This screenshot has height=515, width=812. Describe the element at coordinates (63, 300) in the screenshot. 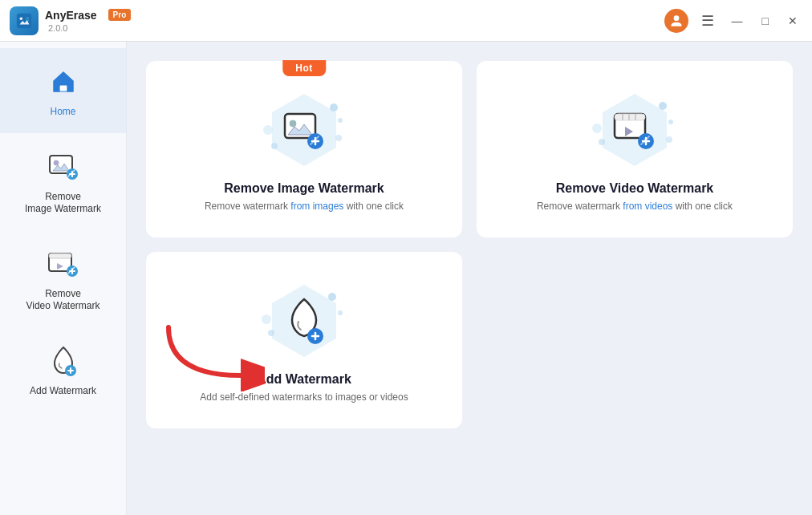

I see `sidebar-remove-video-label: RemoveVideo Watermark` at that location.